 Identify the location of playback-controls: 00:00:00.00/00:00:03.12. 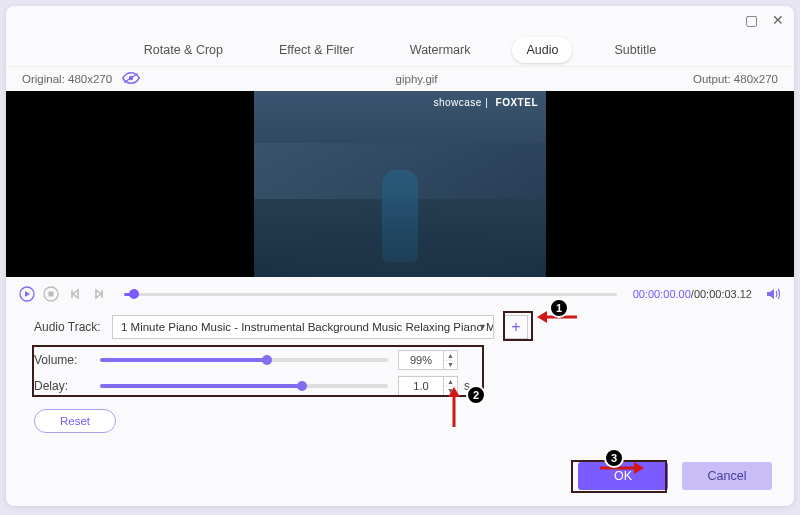
(400, 293).